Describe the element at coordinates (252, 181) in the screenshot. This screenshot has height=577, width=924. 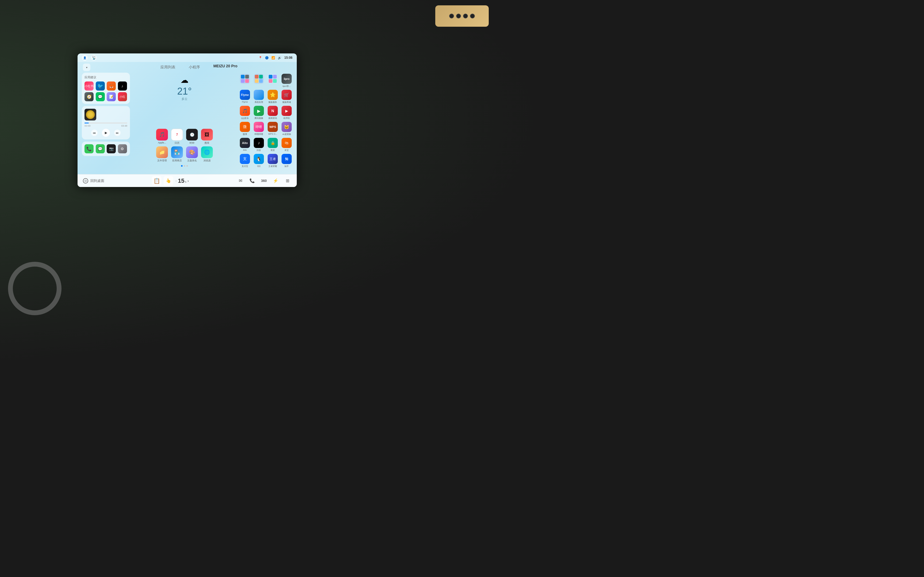
I see `taskbar-phone-icon: 📞` at that location.